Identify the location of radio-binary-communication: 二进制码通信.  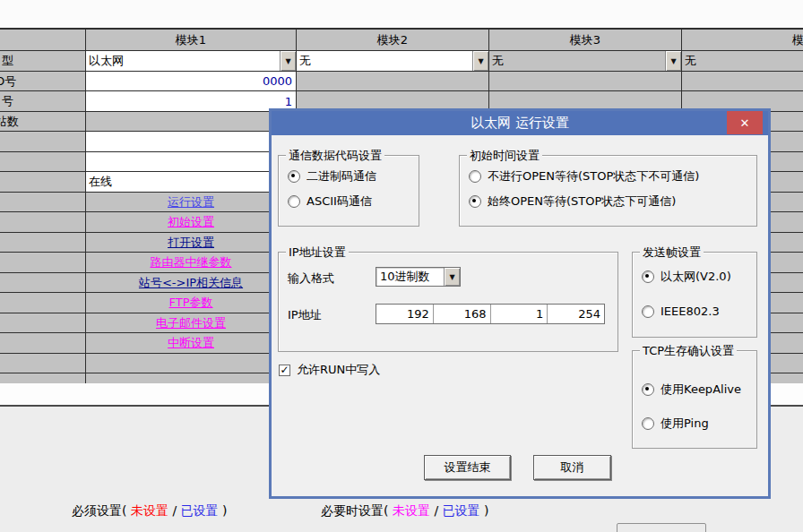
(349, 176).